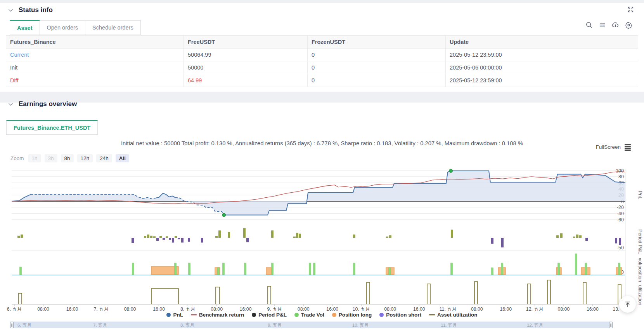  I want to click on export-menu-icon, so click(628, 147).